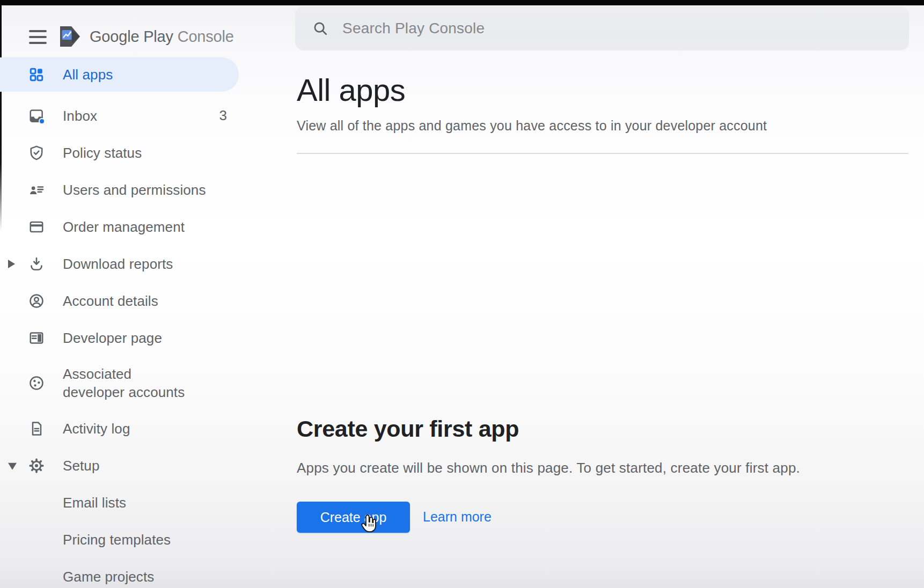 Image resolution: width=924 pixels, height=588 pixels. What do you see at coordinates (36, 301) in the screenshot?
I see `account-person-icon` at bounding box center [36, 301].